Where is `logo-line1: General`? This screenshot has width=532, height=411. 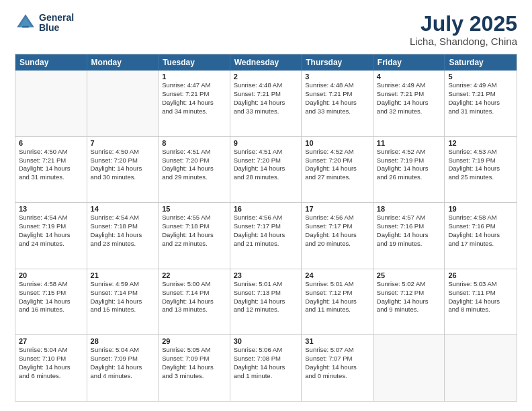 logo-line1: General is located at coordinates (56, 17).